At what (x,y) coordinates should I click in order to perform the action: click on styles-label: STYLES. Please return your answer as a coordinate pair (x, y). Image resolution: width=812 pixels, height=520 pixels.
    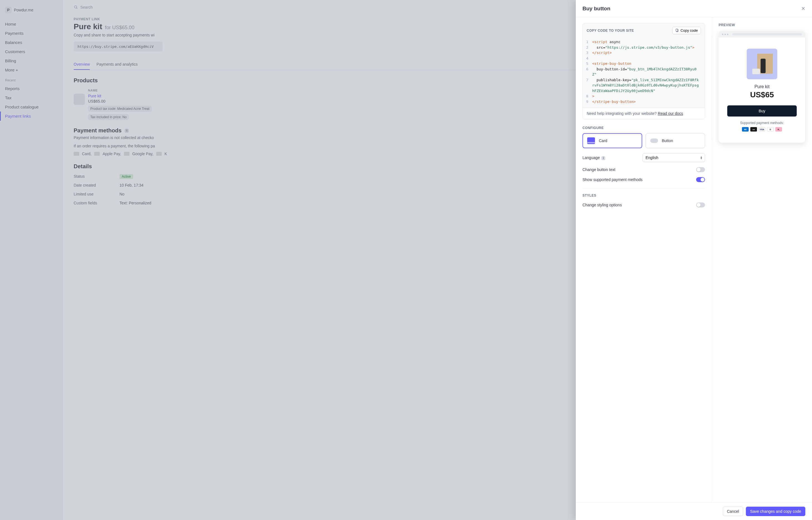
    Looking at the image, I should click on (644, 196).